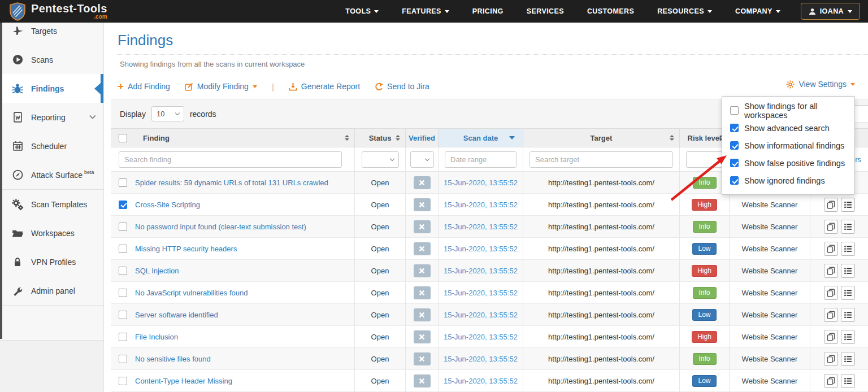 This screenshot has width=868, height=392. I want to click on column-header-target: Target, so click(601, 138).